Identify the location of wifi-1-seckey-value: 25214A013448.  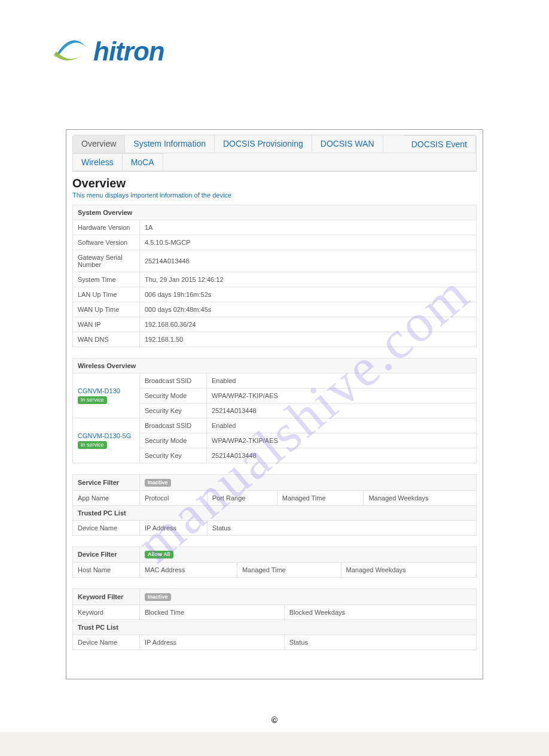
(342, 456).